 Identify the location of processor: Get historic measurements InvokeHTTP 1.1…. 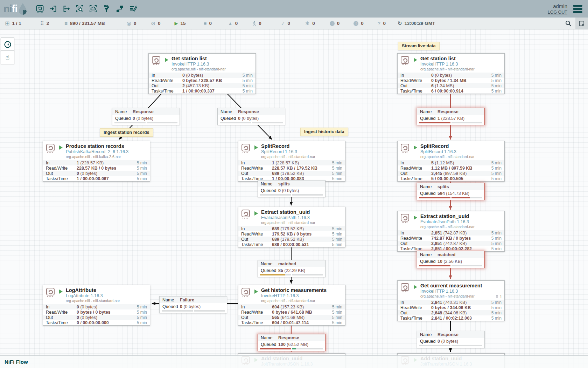
(292, 305).